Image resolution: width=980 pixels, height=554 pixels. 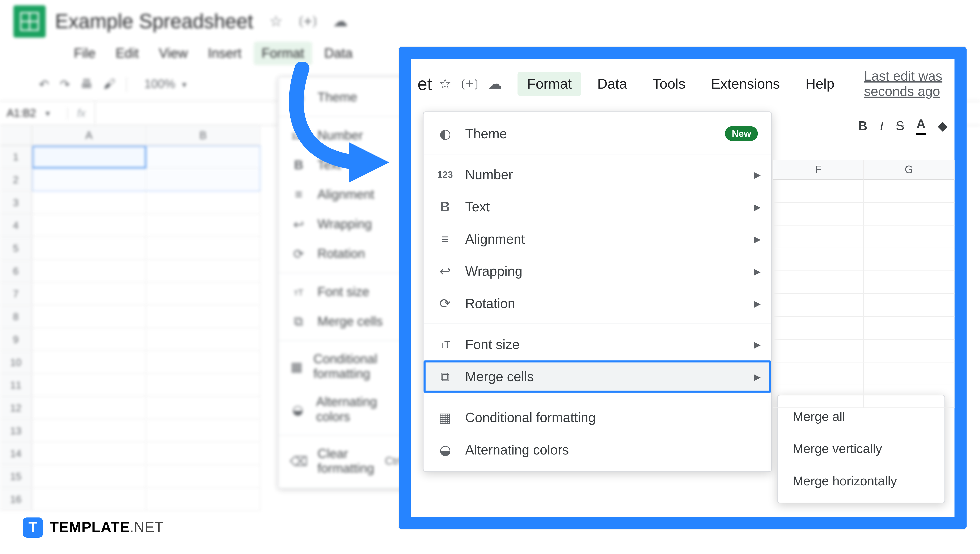 What do you see at coordinates (16, 317) in the screenshot?
I see `row-header: 8` at bounding box center [16, 317].